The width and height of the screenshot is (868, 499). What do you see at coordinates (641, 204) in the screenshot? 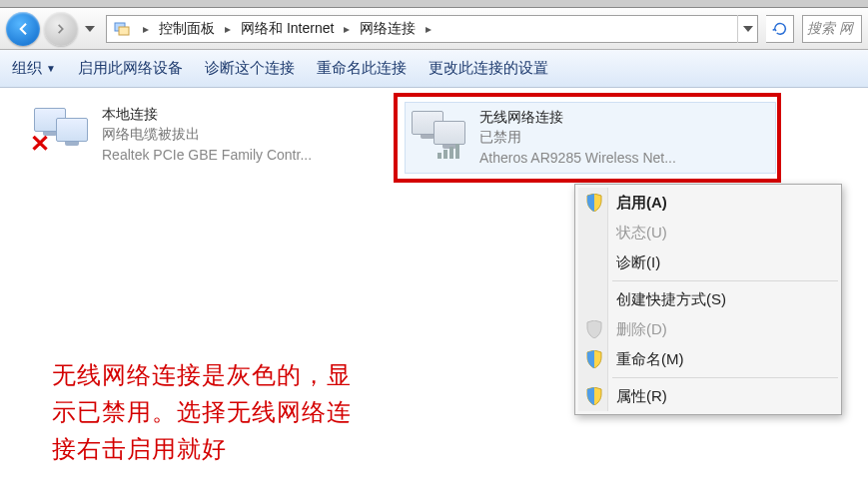
I see `context-item-label: 启用(A)` at bounding box center [641, 204].